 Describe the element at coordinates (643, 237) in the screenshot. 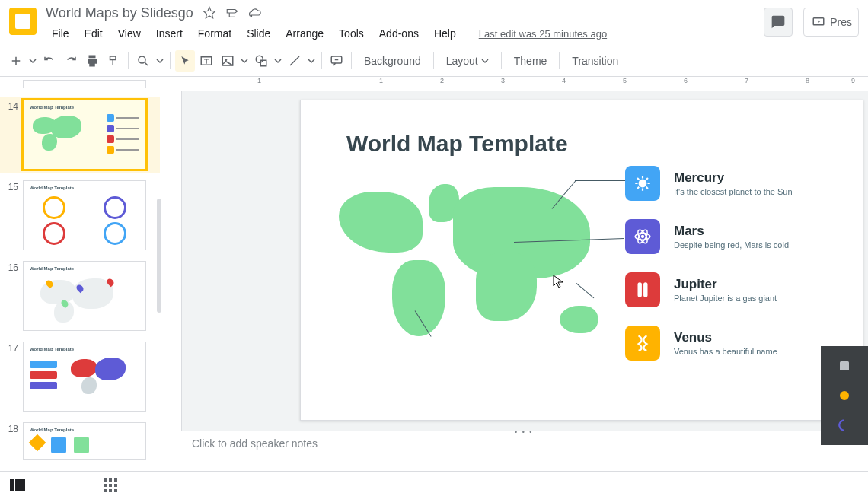

I see `mars-badge` at that location.